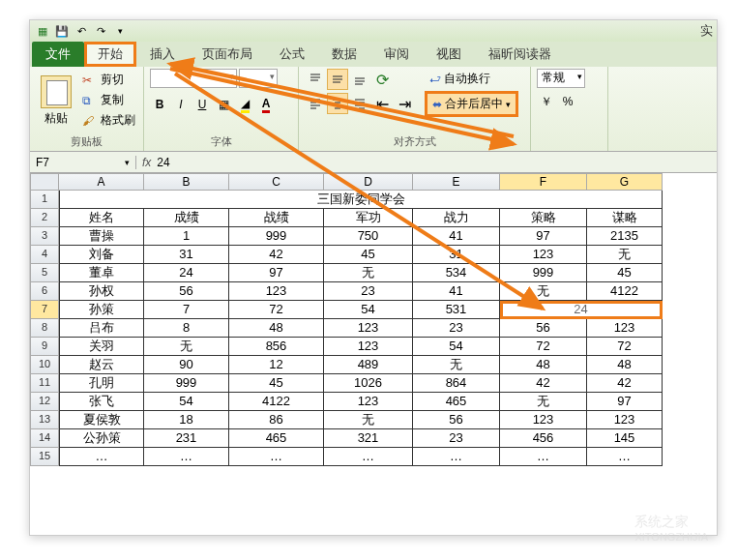 The height and width of the screenshot is (560, 737). Describe the element at coordinates (227, 54) in the screenshot. I see `tab-page-layout: 页面布局` at that location.